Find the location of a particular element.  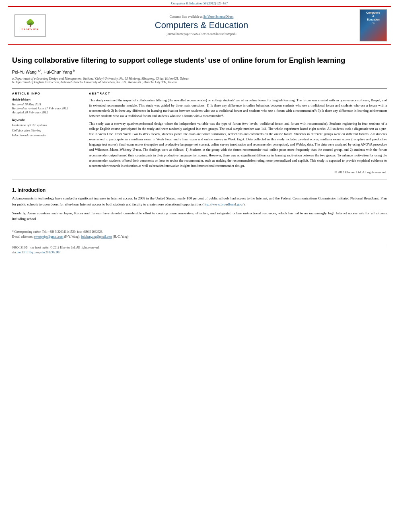

elsevier-label: ELSEVIER is located at coordinates (30, 29).